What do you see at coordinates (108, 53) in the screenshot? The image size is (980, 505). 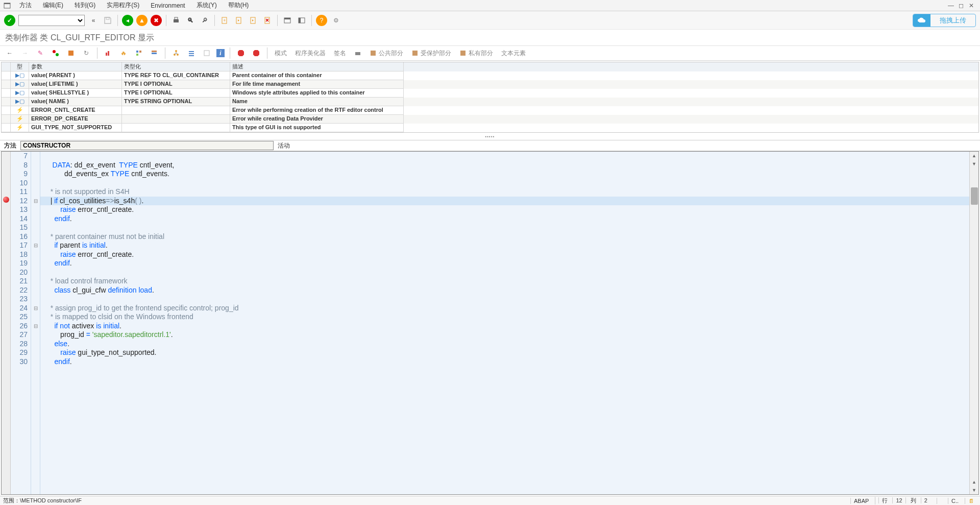 I see `check-icon` at bounding box center [108, 53].